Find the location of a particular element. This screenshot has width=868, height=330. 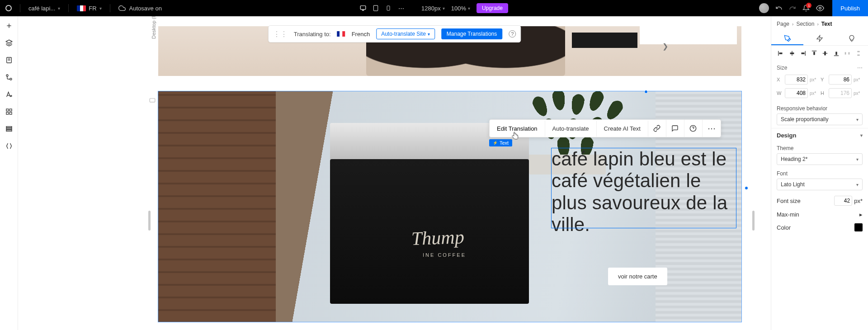

breadcrumb-page: Page is located at coordinates (783, 24).